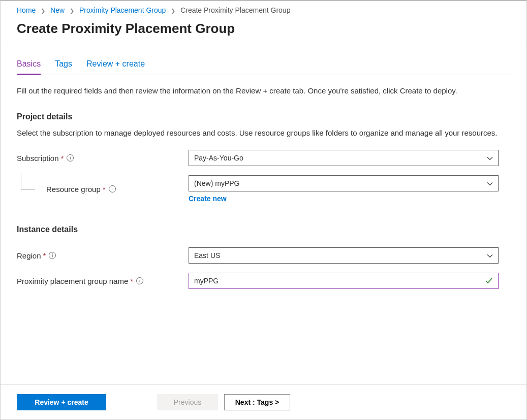  What do you see at coordinates (344, 255) in the screenshot?
I see `region-select: East US` at bounding box center [344, 255].